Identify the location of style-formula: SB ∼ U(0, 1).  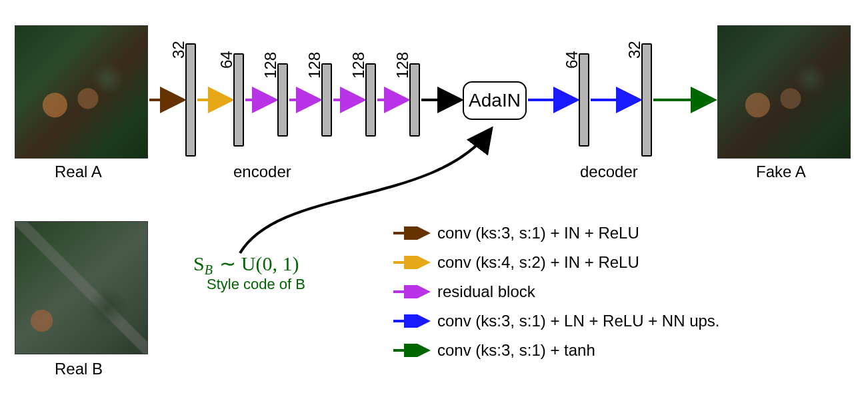
(247, 264).